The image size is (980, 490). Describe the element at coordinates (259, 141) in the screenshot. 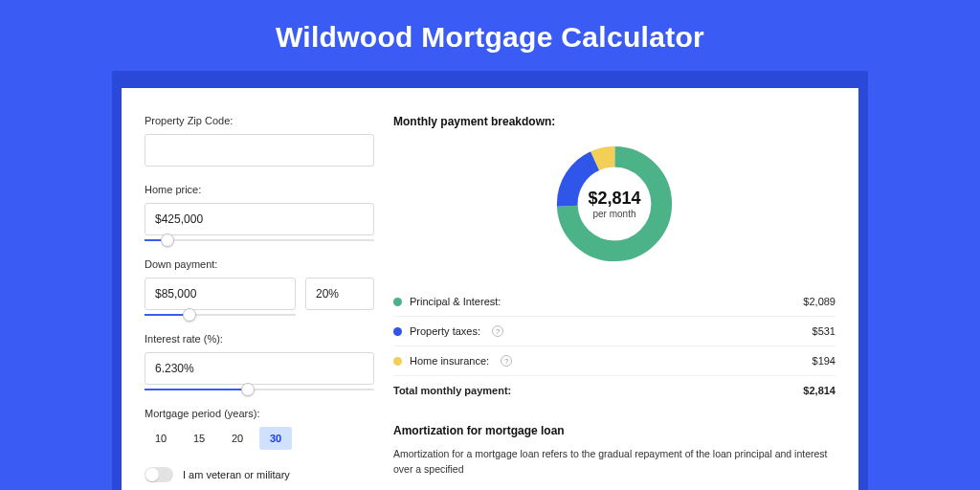

I see `zip-field: Property Zip Code:` at that location.